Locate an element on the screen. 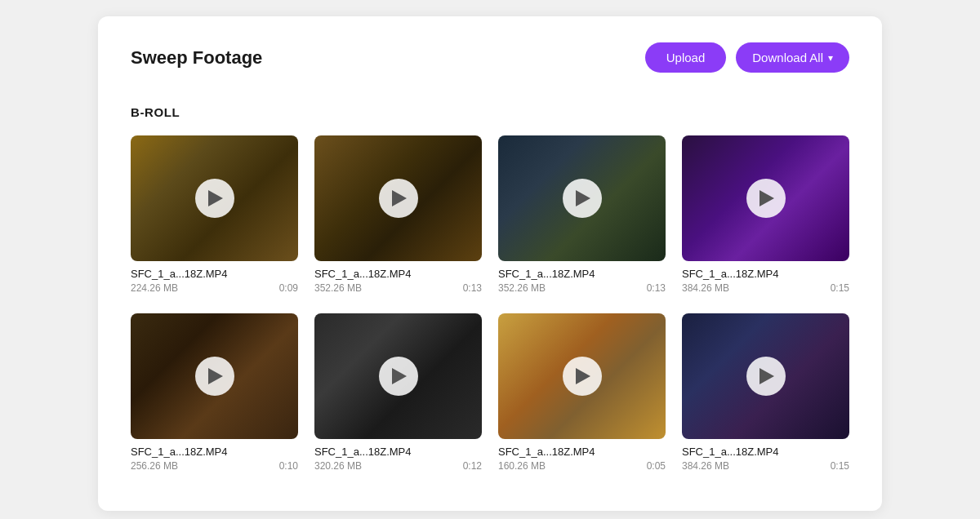 The width and height of the screenshot is (980, 519). video-size: 160.26 MB is located at coordinates (522, 466).